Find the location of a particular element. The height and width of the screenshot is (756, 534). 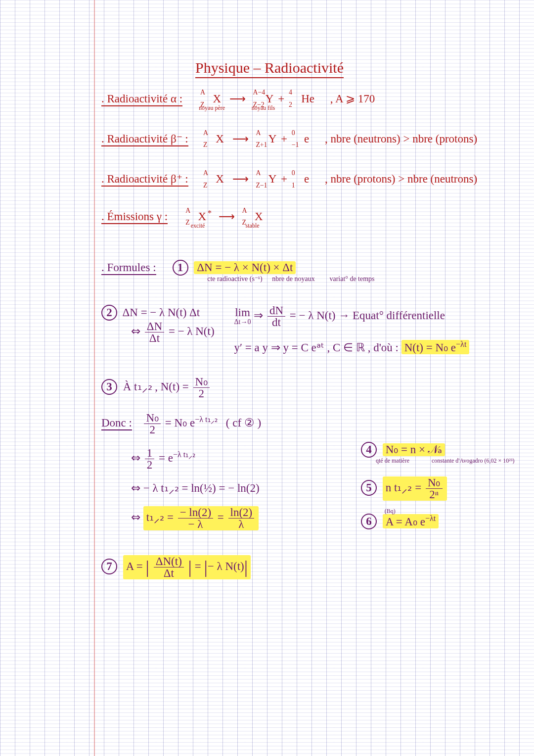

section-formules: . Formules : 1 ΔN = − λ × N(t) × Δt cte … is located at coordinates (312, 271).